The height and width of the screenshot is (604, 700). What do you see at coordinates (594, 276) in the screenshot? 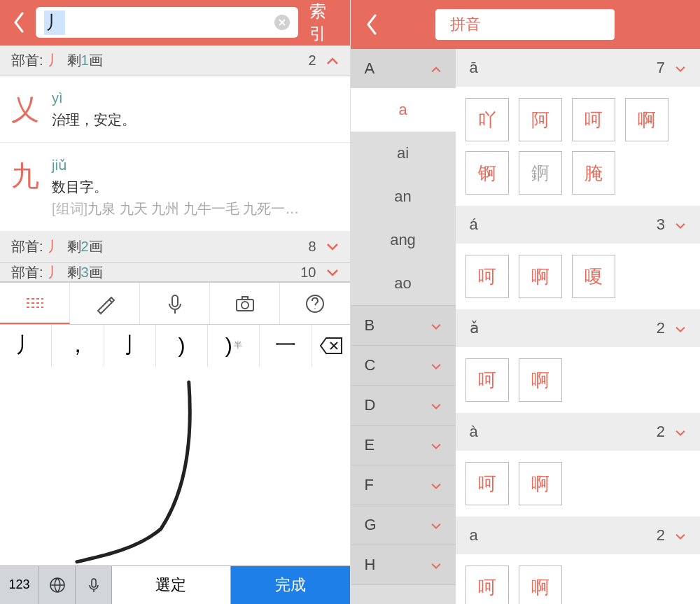
I see `char-cell: 嗄` at bounding box center [594, 276].